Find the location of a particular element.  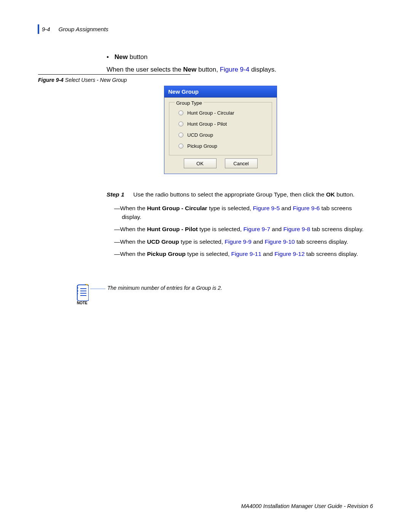

radio-pickup-group: Pickup Group is located at coordinates (222, 146).